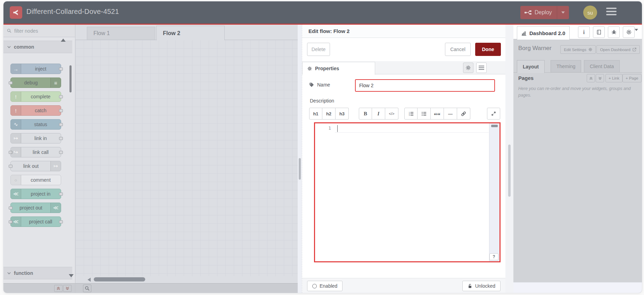 This screenshot has width=644, height=295. I want to click on tray-left-resize-handle, so click(300, 159).